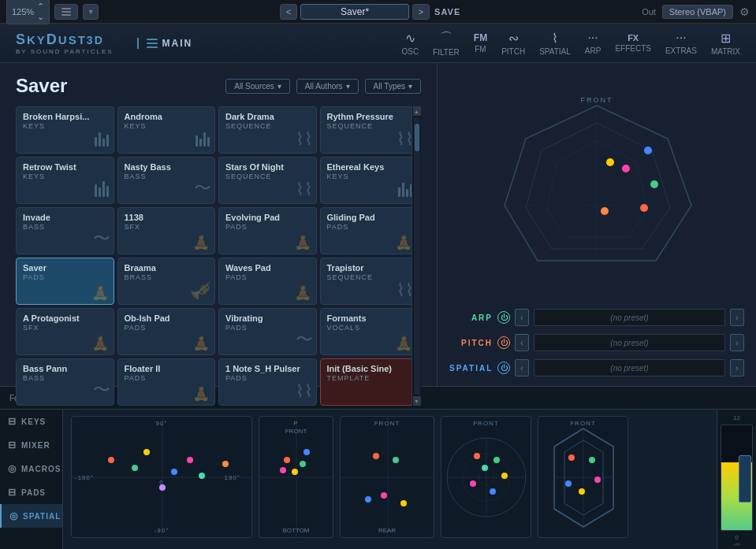  I want to click on 0-label: 0, so click(161, 482).